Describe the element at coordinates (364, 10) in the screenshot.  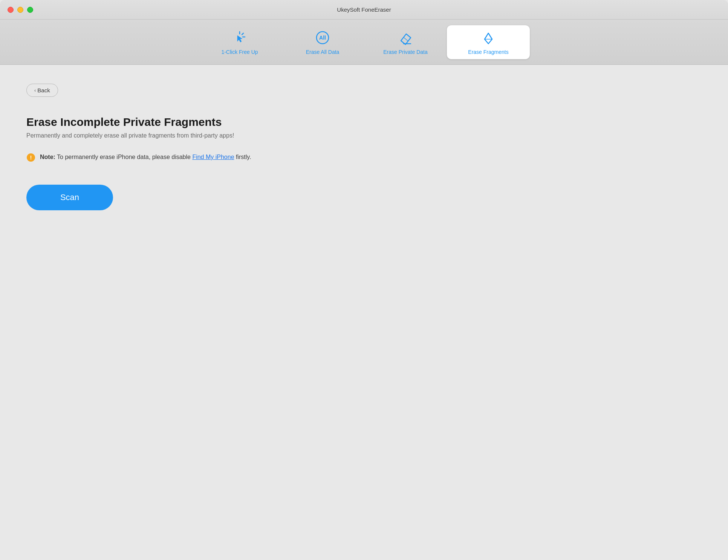
I see `title-bar: UkeySoft FoneEraser` at that location.